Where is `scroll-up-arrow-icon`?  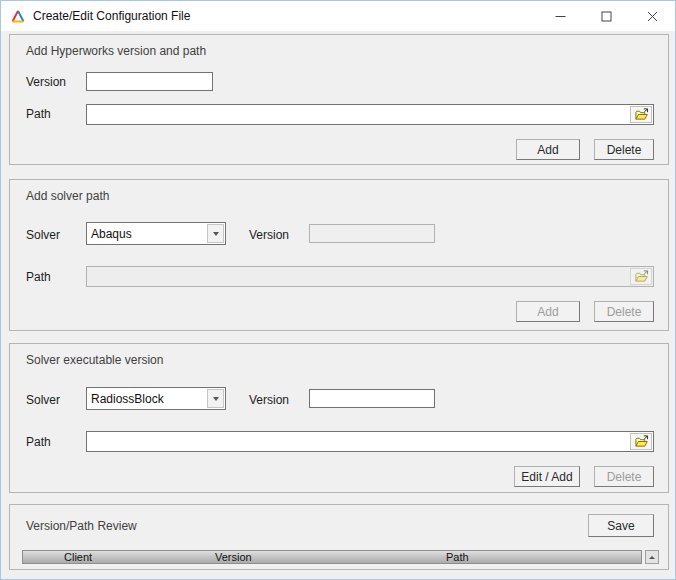 scroll-up-arrow-icon is located at coordinates (652, 558).